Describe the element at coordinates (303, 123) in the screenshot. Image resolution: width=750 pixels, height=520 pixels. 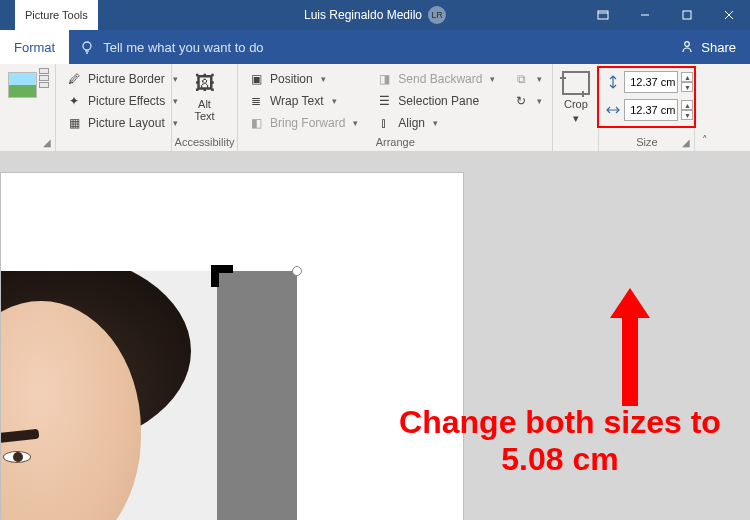
I see `bring-forward-button: ◧ Bring Forward ▾` at that location.